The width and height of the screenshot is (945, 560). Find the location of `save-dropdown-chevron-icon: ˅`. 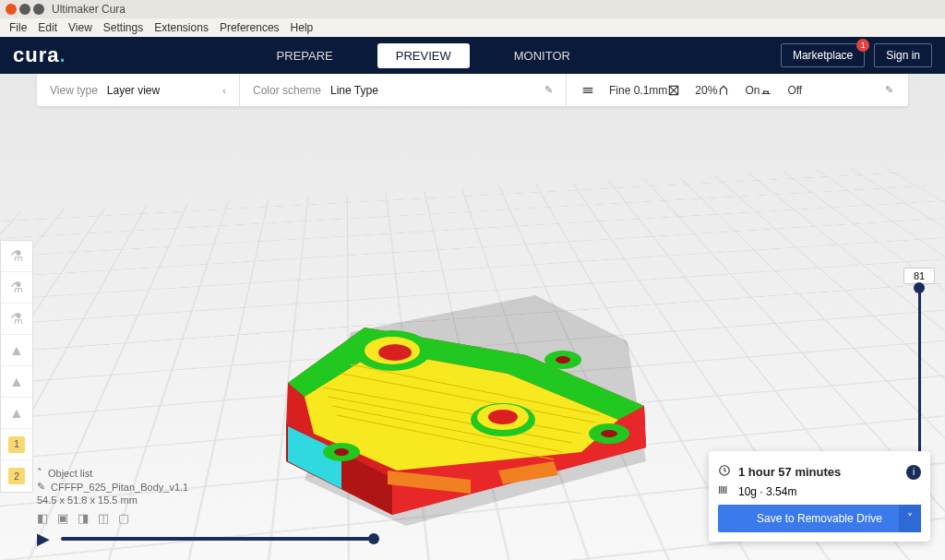

save-dropdown-chevron-icon: ˅ is located at coordinates (910, 518).